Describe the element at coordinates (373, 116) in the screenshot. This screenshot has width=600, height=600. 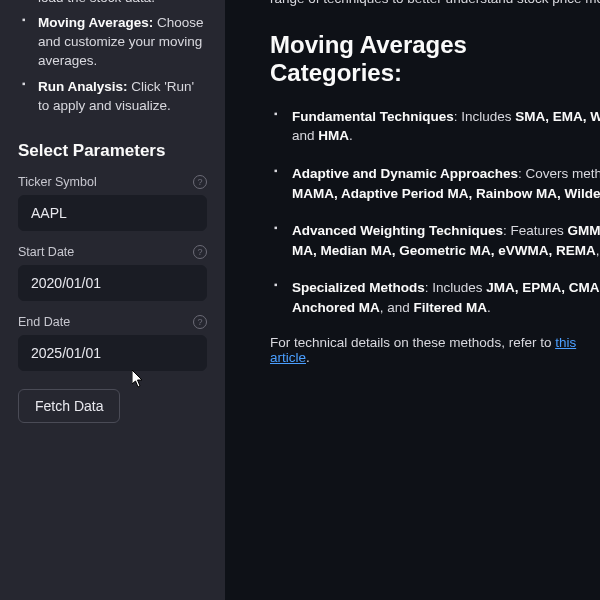
I see `cat-lead: Fundamental Techniques` at that location.